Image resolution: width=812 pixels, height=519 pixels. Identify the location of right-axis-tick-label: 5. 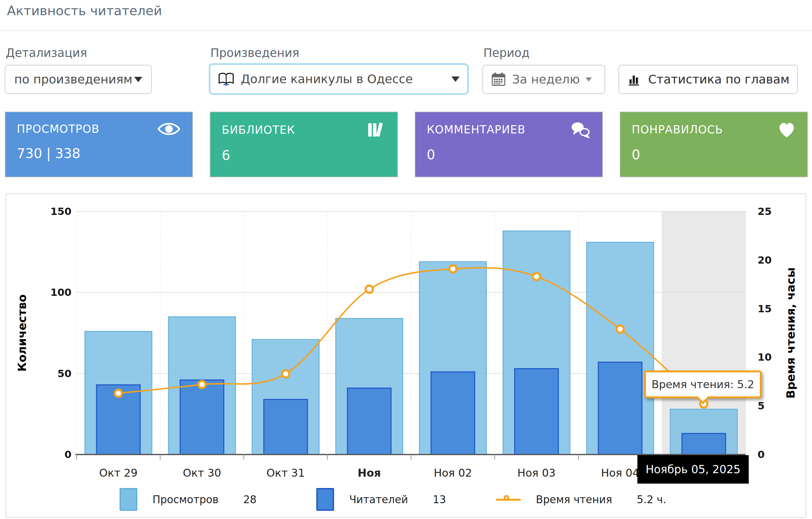
(761, 406).